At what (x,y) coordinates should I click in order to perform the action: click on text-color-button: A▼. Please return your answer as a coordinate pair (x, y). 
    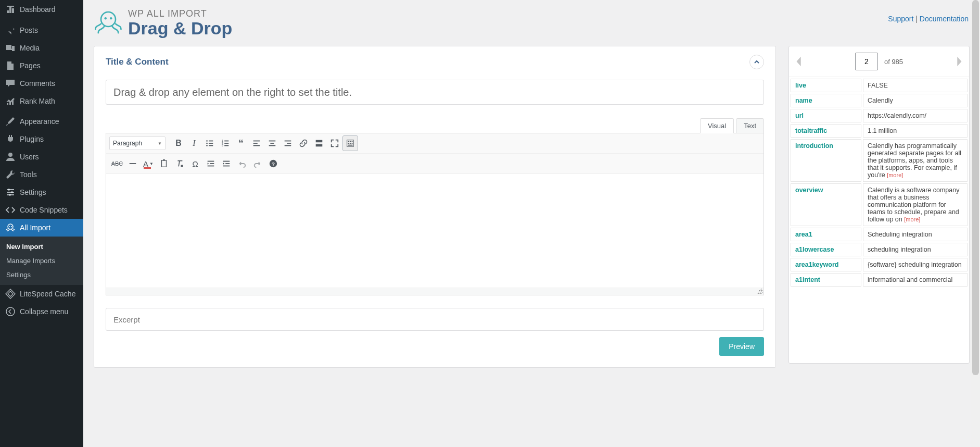
    Looking at the image, I should click on (148, 164).